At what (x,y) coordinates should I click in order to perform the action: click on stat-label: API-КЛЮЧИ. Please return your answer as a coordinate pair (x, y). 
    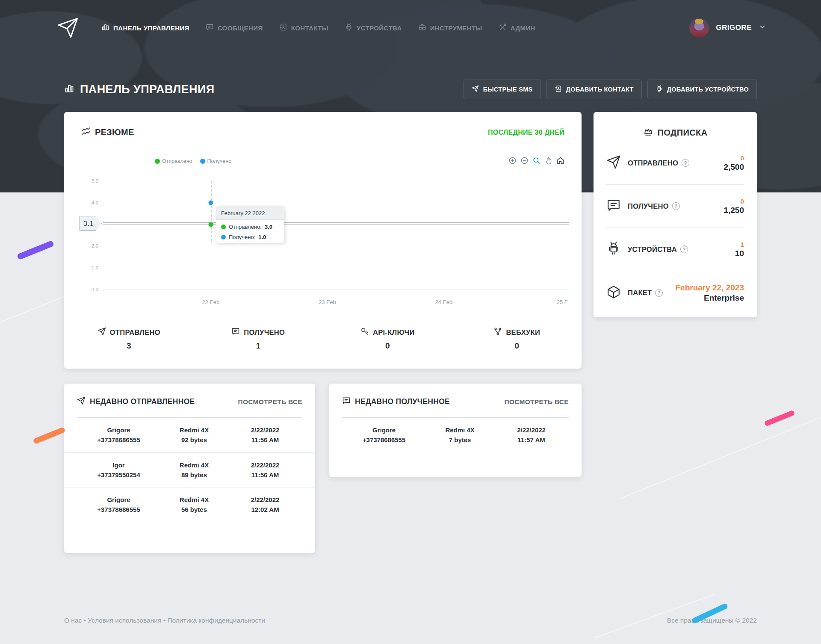
    Looking at the image, I should click on (394, 333).